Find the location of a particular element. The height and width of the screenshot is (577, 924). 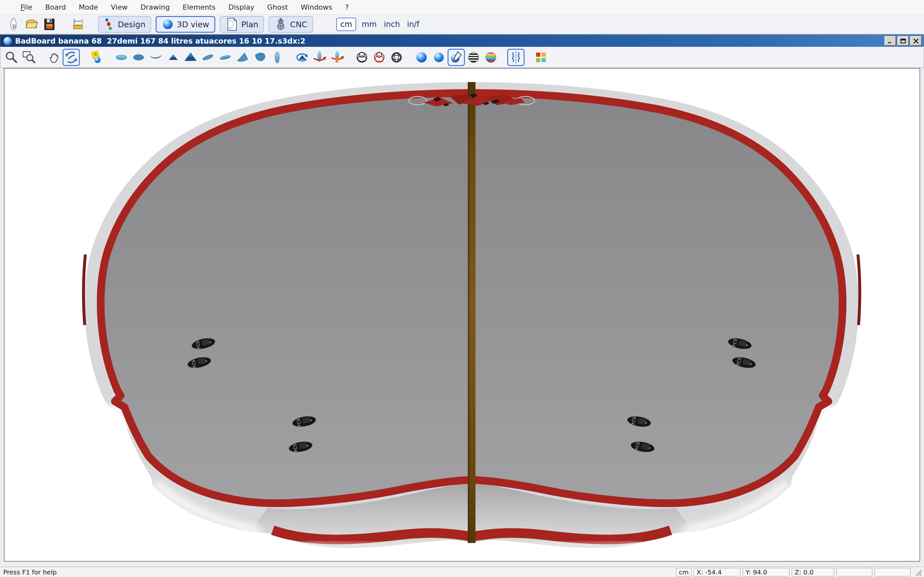

3d-view-mode-label: 3D view is located at coordinates (193, 24).